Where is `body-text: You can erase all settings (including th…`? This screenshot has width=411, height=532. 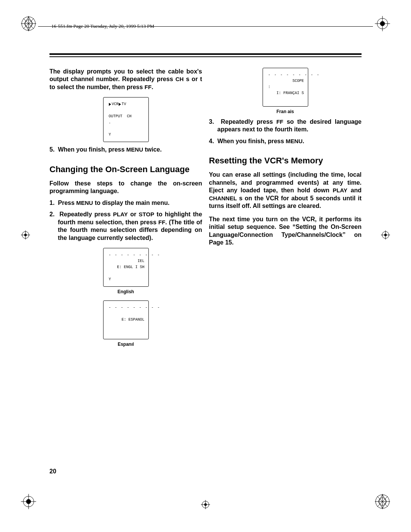 body-text: You can erase all settings (including th… is located at coordinates (285, 190).